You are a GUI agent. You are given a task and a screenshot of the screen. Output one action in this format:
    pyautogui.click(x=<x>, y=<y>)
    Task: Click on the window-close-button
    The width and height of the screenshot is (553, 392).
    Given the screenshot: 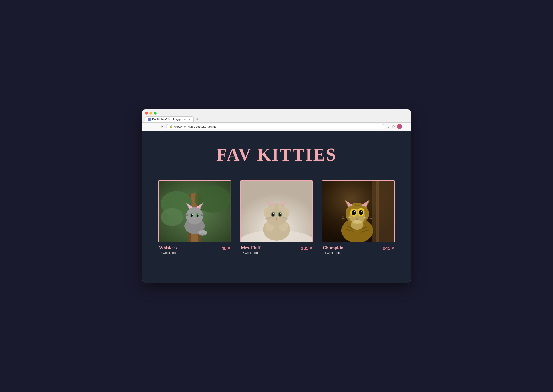 What is the action you would take?
    pyautogui.click(x=147, y=113)
    